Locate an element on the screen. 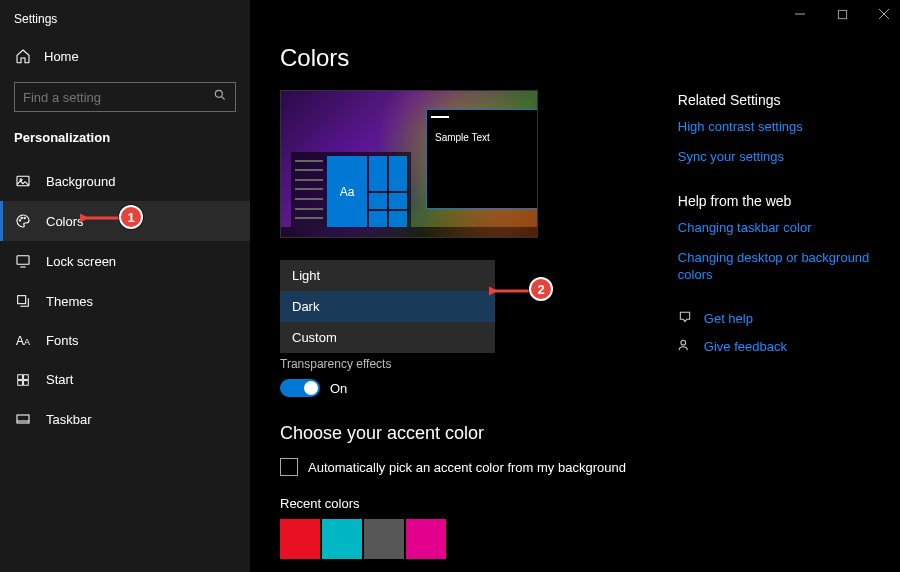 This screenshot has height=572, width=900. picture-icon is located at coordinates (23, 181).